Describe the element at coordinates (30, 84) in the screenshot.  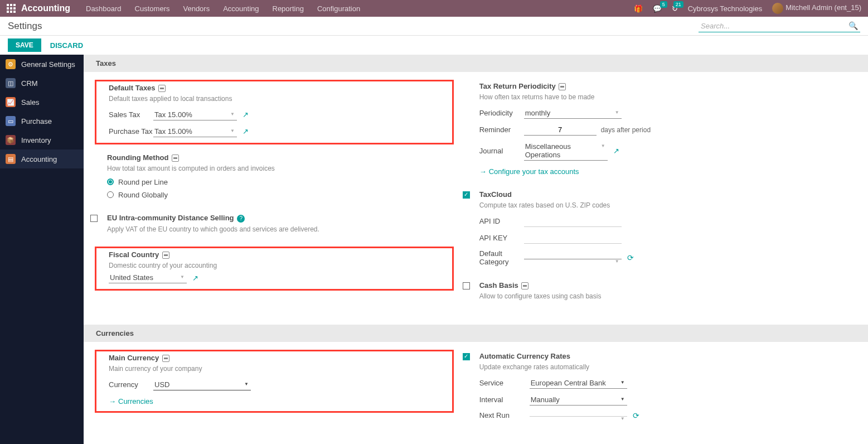
I see `sidebar-label: CRM` at that location.